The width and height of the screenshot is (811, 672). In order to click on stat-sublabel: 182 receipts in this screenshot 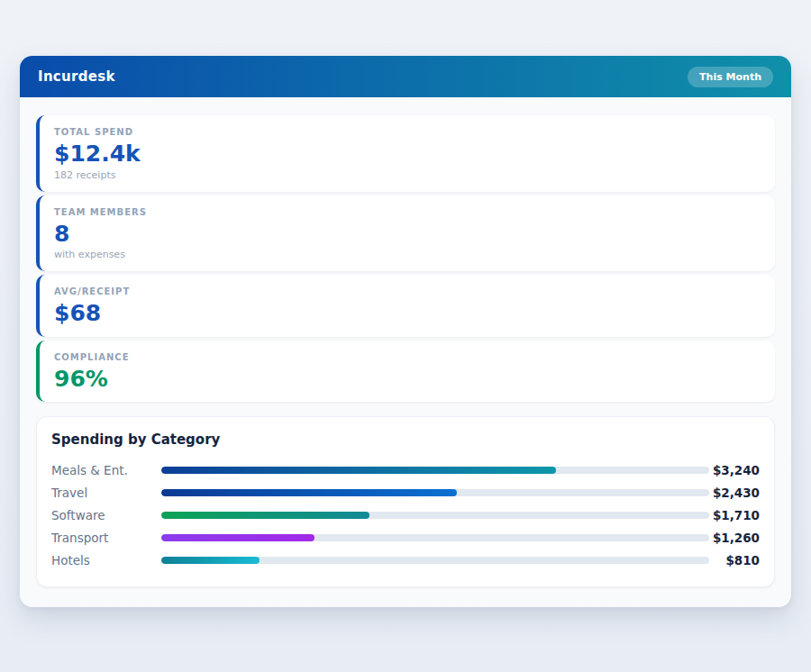, I will do `click(407, 175)`.